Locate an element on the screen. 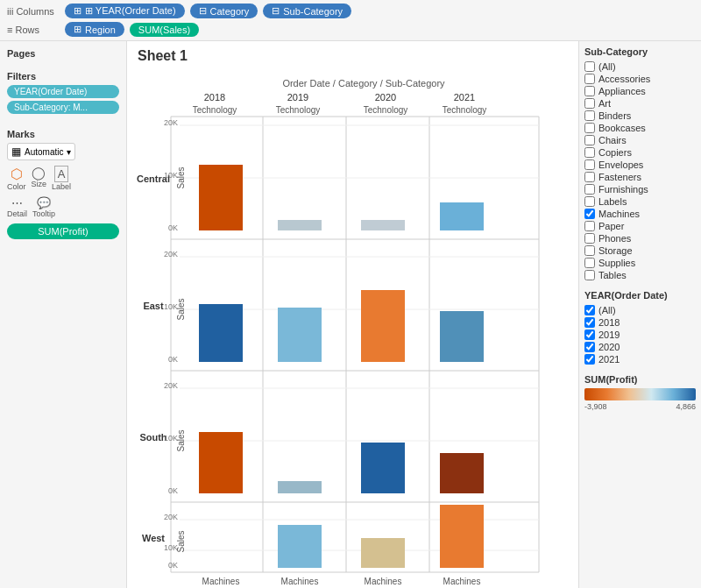  ytick-south-0k: 0K is located at coordinates (173, 491).